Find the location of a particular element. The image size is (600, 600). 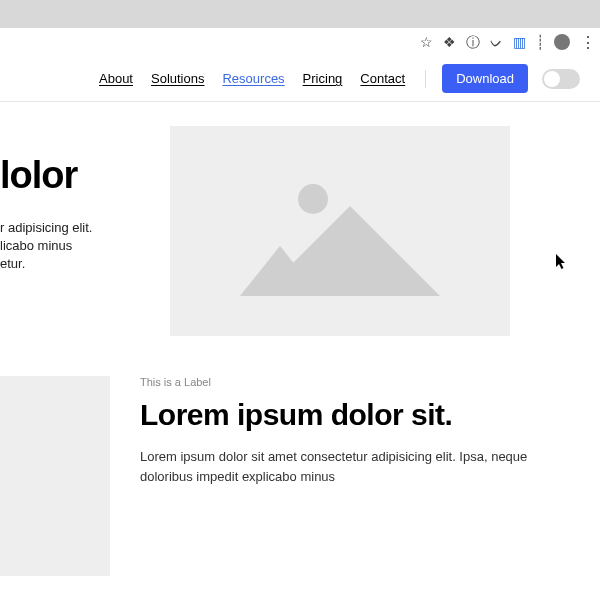

site-header: About Solutions Resources Pricing Contac… is located at coordinates (300, 79).